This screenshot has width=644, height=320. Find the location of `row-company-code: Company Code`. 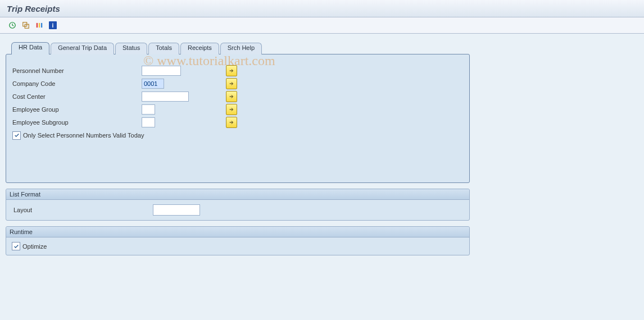

row-company-code: Company Code is located at coordinates (238, 84).